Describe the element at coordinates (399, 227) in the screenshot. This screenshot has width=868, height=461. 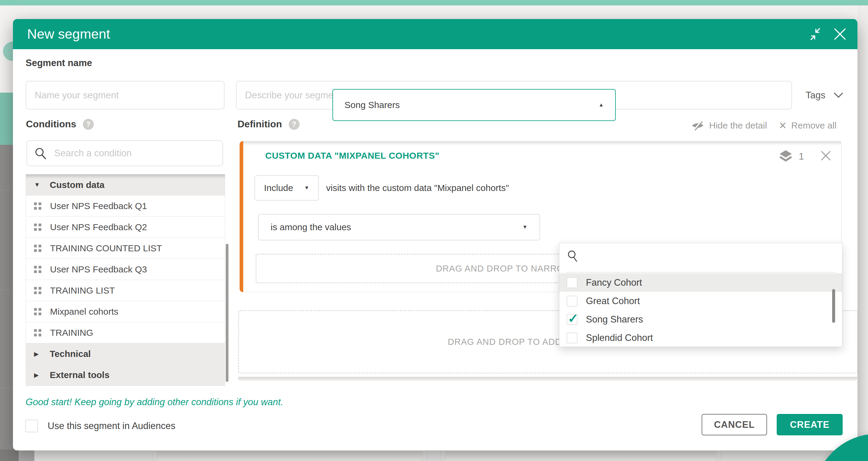
I see `operator-select: is among the values` at that location.